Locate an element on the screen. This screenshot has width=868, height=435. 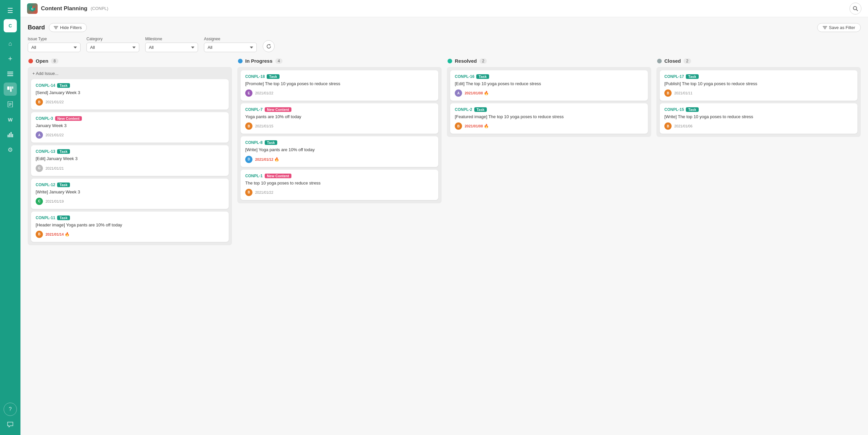
category-select: All is located at coordinates (113, 47).